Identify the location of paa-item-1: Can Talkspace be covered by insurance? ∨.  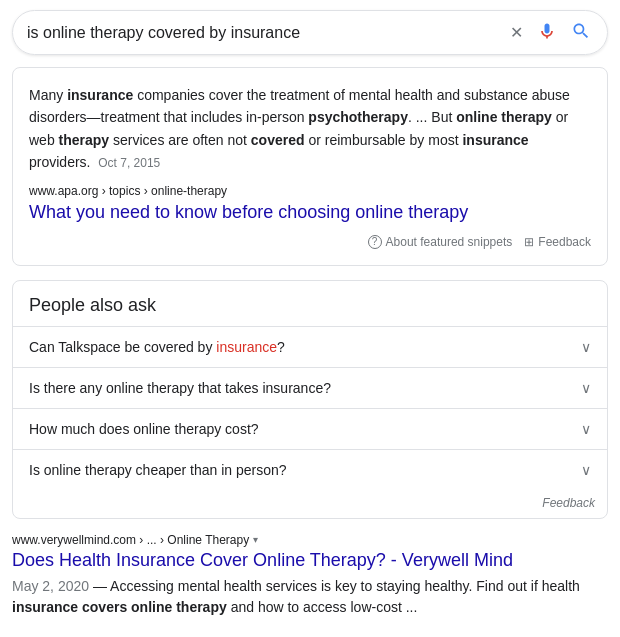
(310, 346).